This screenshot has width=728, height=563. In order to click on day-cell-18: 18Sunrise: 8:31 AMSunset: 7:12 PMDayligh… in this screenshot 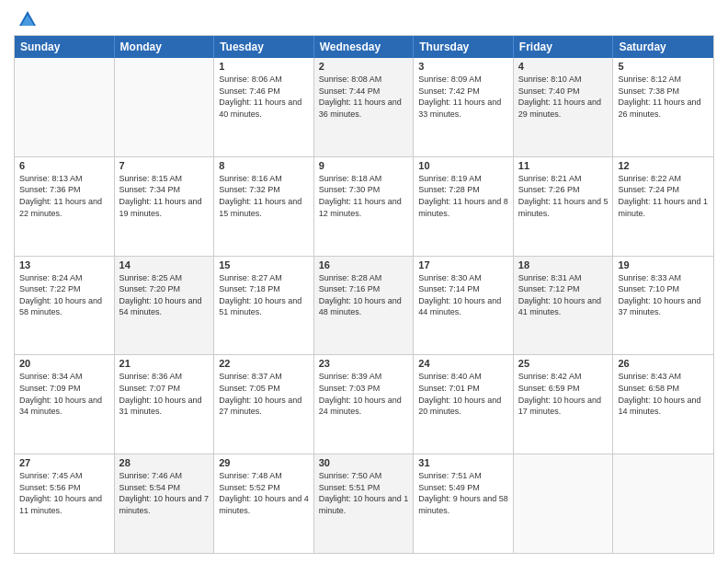, I will do `click(564, 305)`.